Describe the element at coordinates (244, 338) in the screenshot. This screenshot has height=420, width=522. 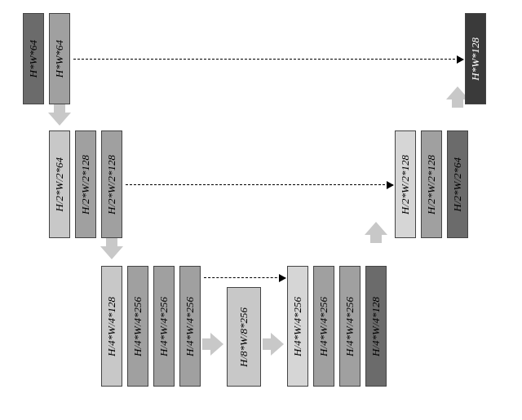
I see `block-label: H/8*W/8*256` at that location.